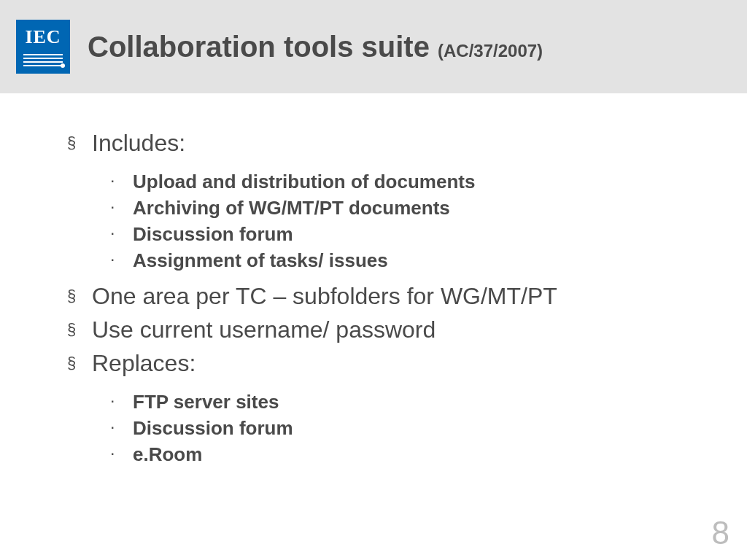 The width and height of the screenshot is (747, 560). Describe the element at coordinates (139, 143) in the screenshot. I see `bullet-text: Includes:` at that location.